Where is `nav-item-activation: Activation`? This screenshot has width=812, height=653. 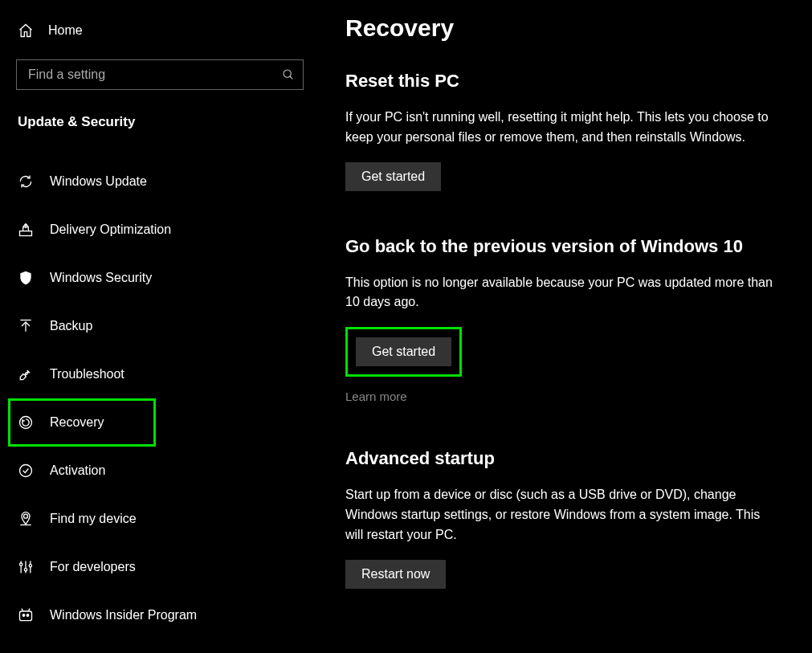 nav-item-activation: Activation is located at coordinates (160, 471).